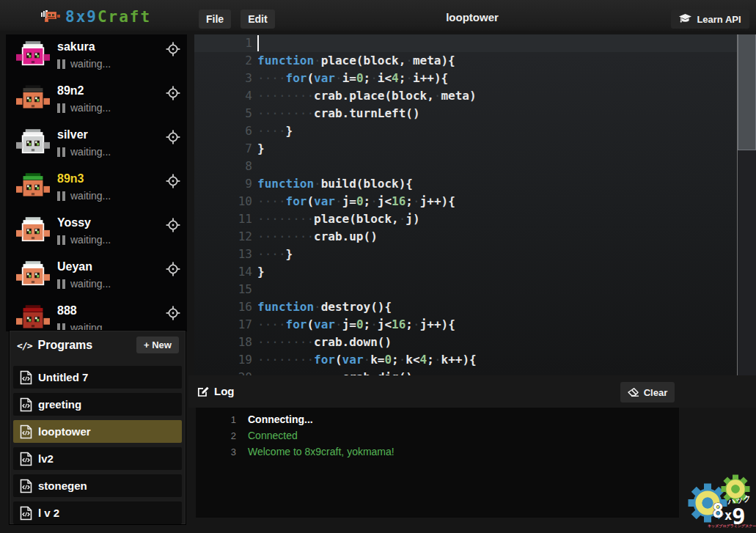  I want to click on program-item: Untitled 7, so click(98, 377).